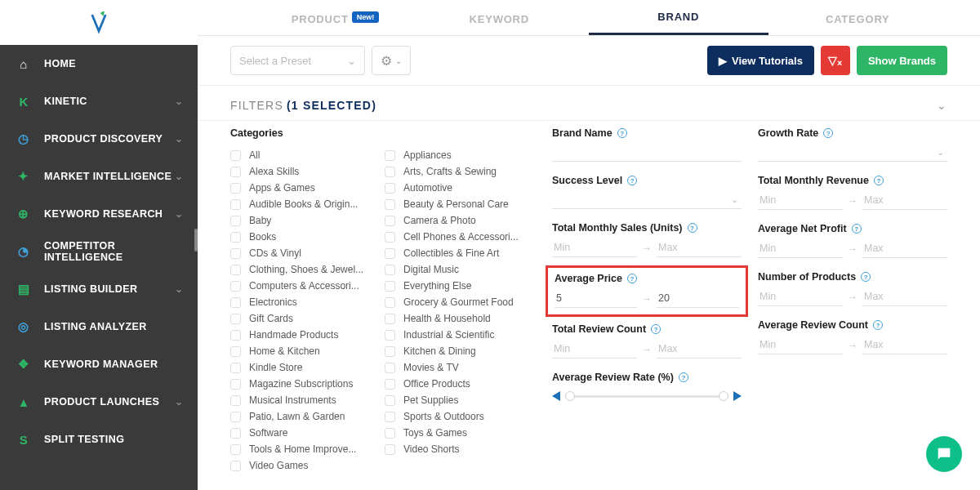 The image size is (980, 490). Describe the element at coordinates (304, 449) in the screenshot. I see `category-item: Tools & Home Improve...` at that location.